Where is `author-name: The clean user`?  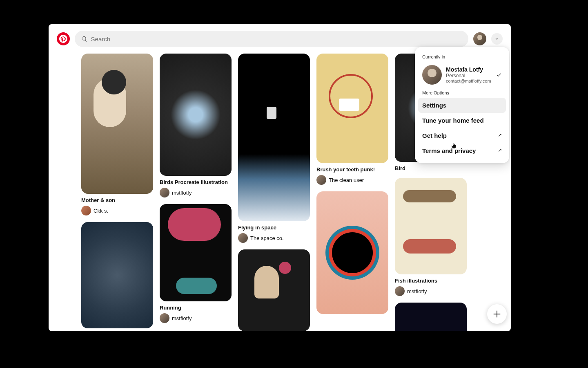
author-name: The clean user is located at coordinates (346, 180).